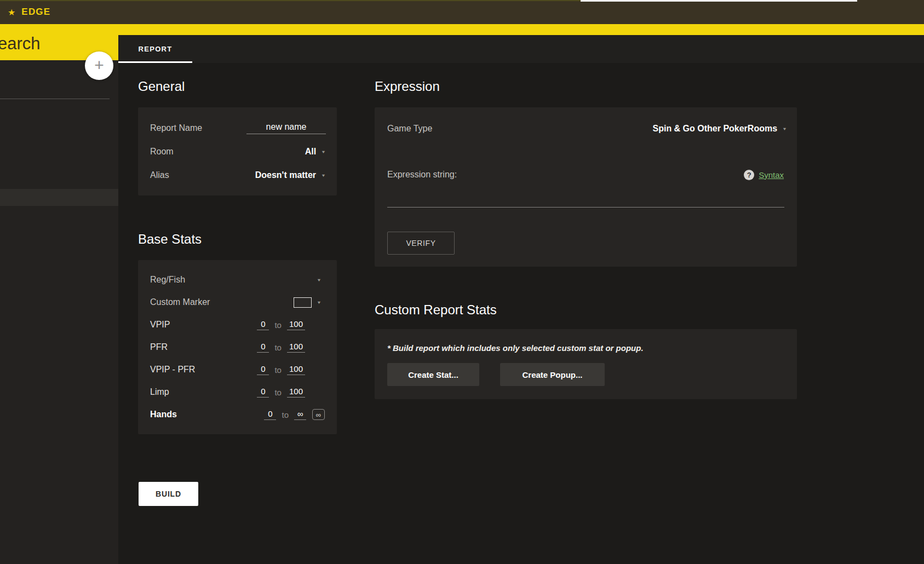  Describe the element at coordinates (263, 392) in the screenshot. I see `limp-from-input: 0` at that location.